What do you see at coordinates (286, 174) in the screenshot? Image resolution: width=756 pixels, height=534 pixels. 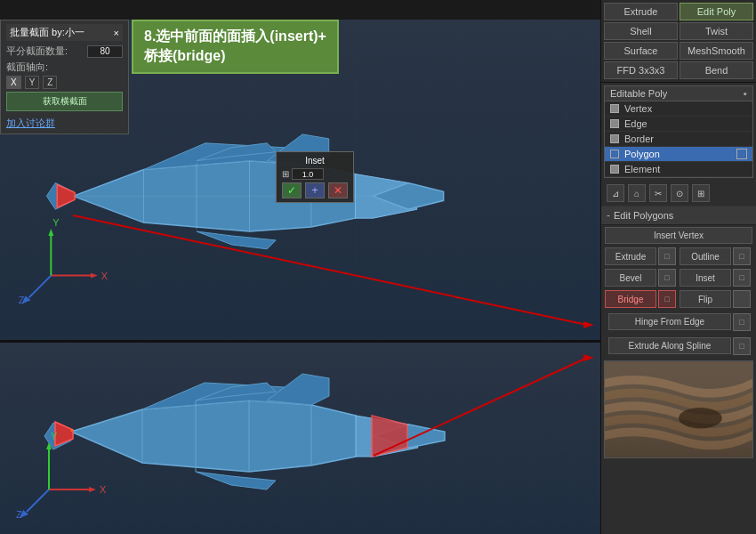 I see `inset-icon: ⊞` at bounding box center [286, 174].